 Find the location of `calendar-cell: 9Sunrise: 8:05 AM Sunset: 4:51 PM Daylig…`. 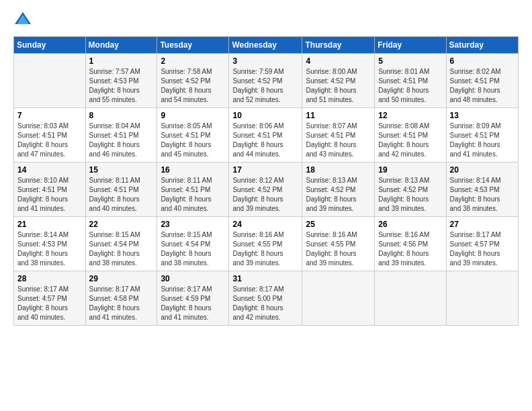

calendar-cell: 9Sunrise: 8:05 AM Sunset: 4:51 PM Daylig… is located at coordinates (193, 136).